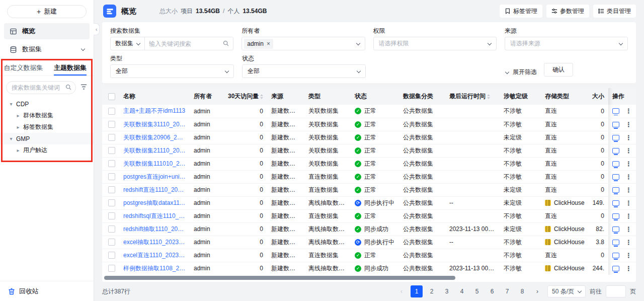  What do you see at coordinates (565, 203) in the screenshot?
I see `storage-type: ClickHouse` at bounding box center [565, 203].